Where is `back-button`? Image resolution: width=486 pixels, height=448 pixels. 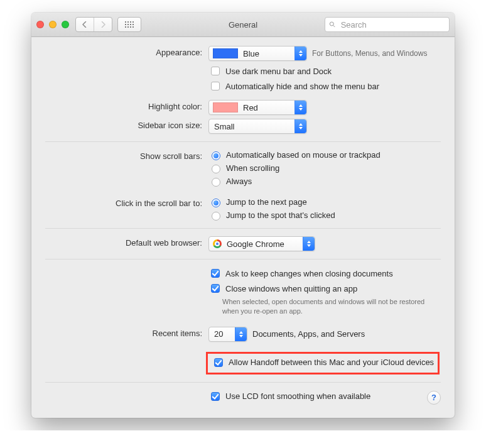
back-button is located at coordinates (85, 25).